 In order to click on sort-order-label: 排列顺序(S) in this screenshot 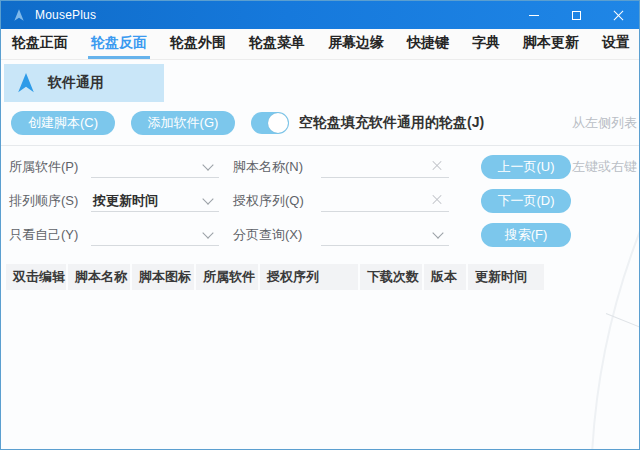, I will do `click(50, 201)`.